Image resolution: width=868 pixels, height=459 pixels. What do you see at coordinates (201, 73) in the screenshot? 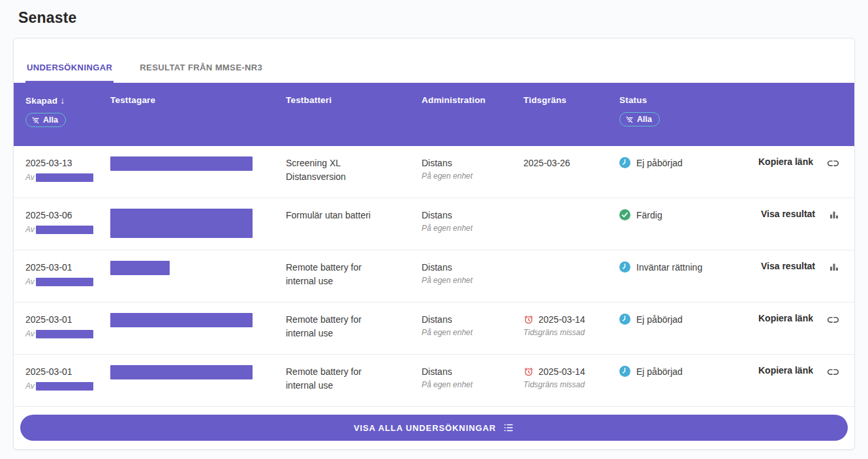
I see `tab-resultat-mmse-nr3: RESULTAT FRÅN MMSE-NR3` at bounding box center [201, 73].